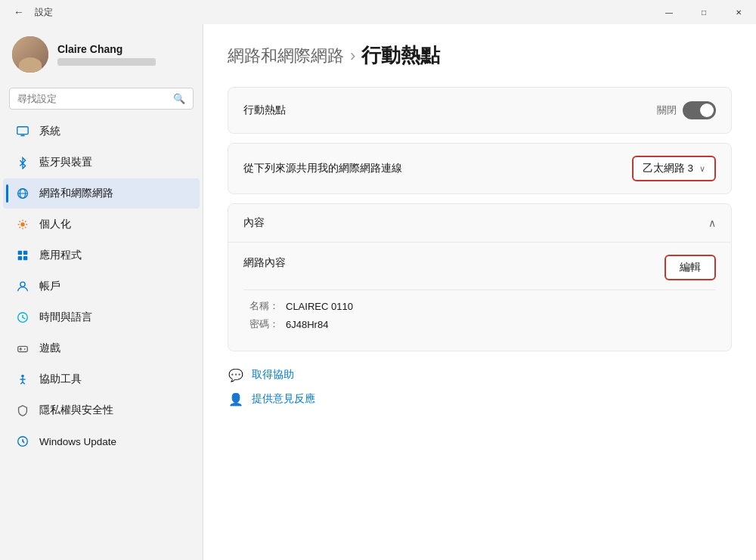 The image size is (756, 560). I want to click on system-icon, so click(23, 131).